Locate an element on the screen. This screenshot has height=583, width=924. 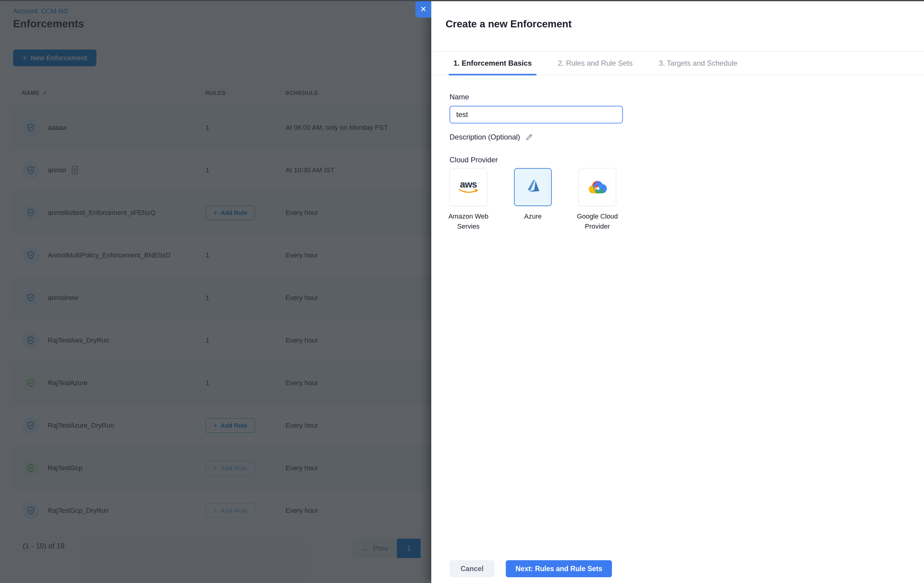
azure-logo-icon is located at coordinates (533, 187).